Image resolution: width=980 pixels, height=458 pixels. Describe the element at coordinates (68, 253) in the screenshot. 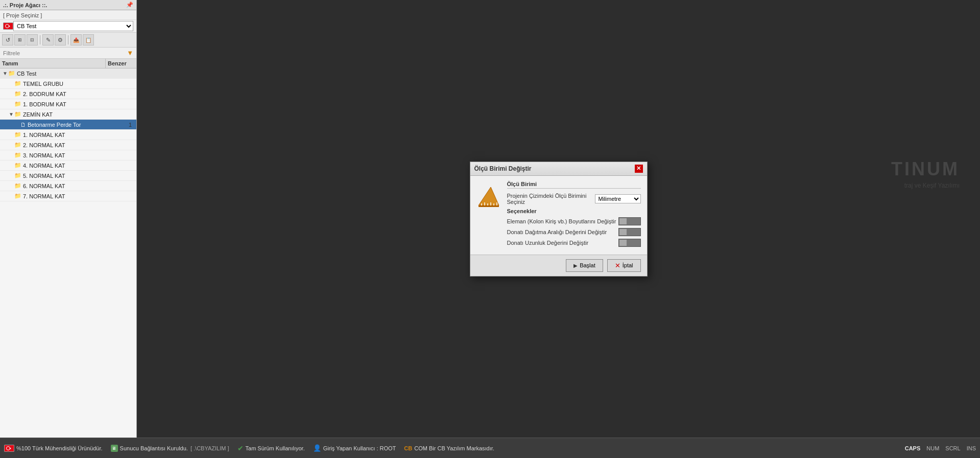

I see `tree-content: ▼ 📁 CB Test 📁 TEMEL GRUBU 📁 2. BODRUM KA…` at that location.